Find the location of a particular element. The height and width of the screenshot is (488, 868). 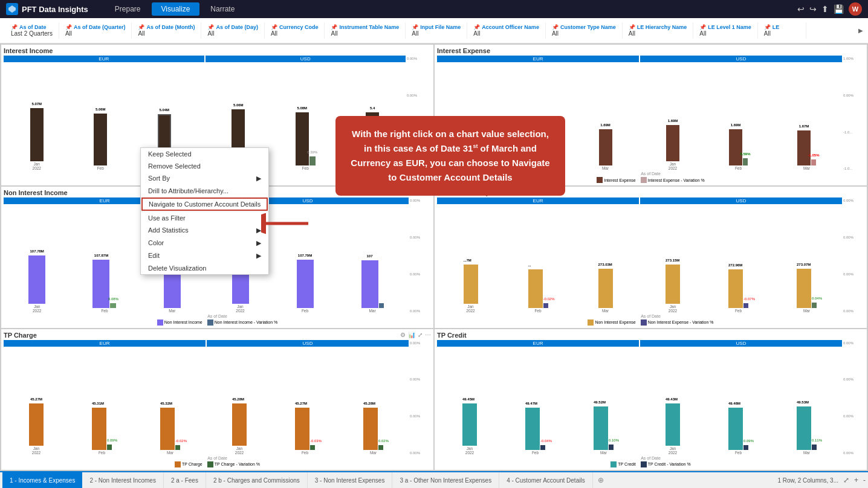

bar-group: 5.06M Feb is located at coordinates (100, 142).